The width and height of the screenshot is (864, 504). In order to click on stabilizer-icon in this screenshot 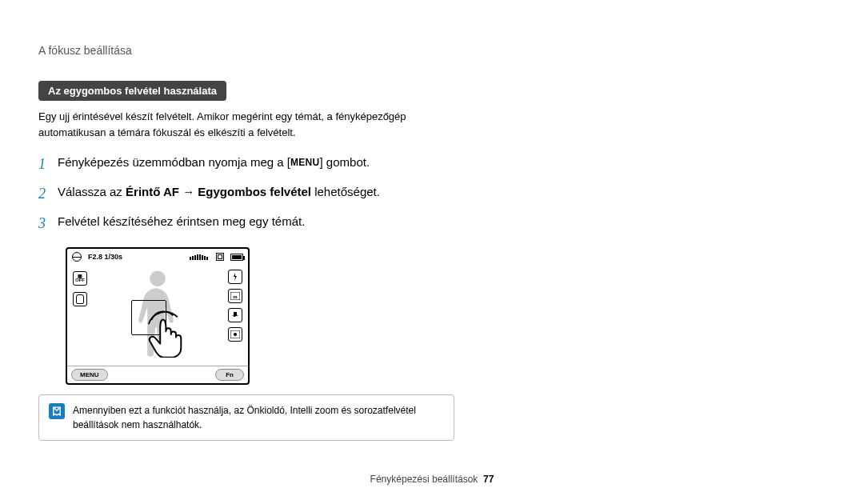, I will do `click(235, 315)`.